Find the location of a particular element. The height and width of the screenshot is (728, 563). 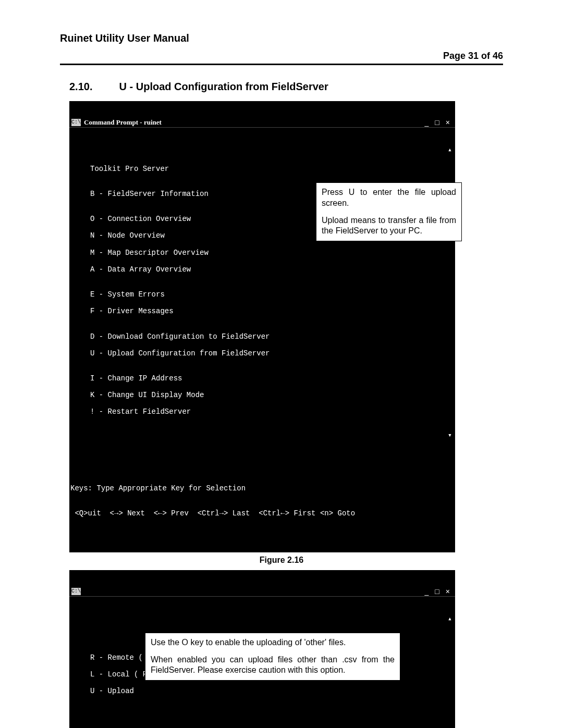

callout-1-connector is located at coordinates (300, 207).